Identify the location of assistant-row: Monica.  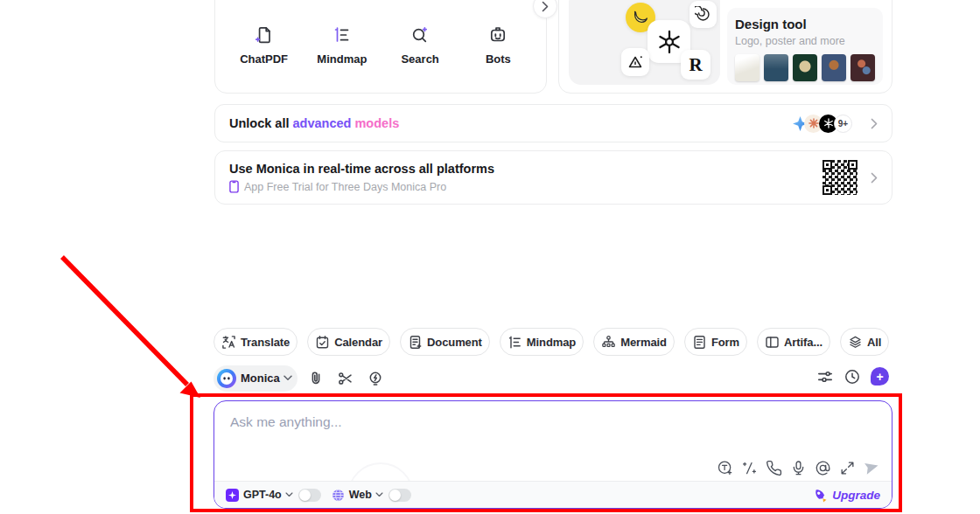
(299, 378).